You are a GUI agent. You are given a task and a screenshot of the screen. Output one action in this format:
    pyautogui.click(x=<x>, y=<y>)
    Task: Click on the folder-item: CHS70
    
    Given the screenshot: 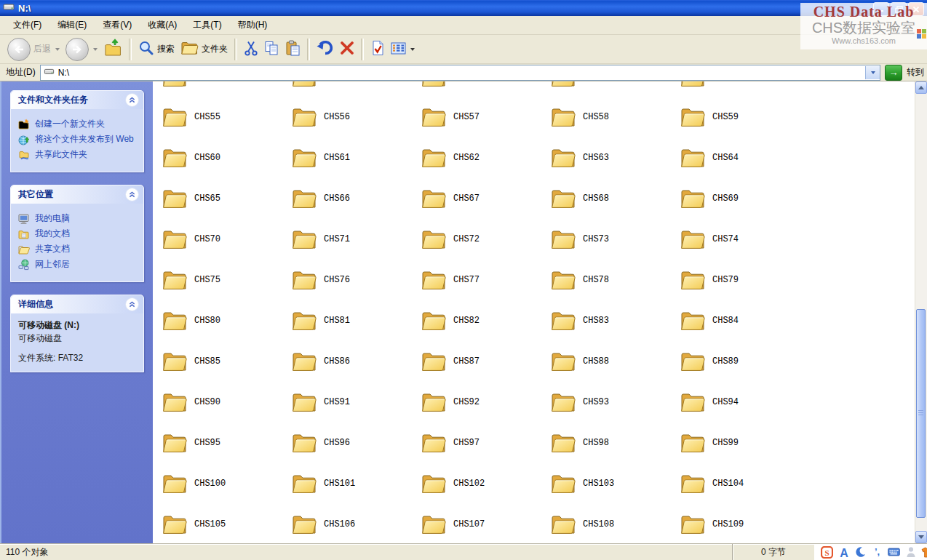 What is the action you would take?
    pyautogui.click(x=226, y=239)
    